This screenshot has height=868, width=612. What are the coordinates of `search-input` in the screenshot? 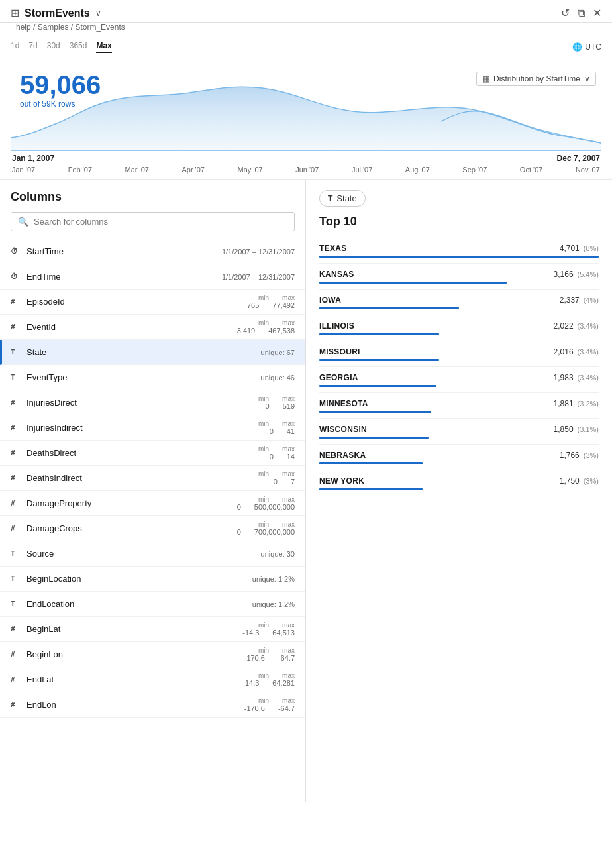 It's located at (160, 221).